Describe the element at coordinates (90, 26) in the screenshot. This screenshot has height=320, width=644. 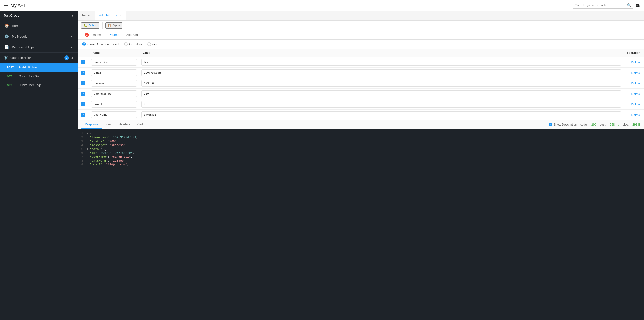
I see `debug-button: 🐛 Debug` at that location.